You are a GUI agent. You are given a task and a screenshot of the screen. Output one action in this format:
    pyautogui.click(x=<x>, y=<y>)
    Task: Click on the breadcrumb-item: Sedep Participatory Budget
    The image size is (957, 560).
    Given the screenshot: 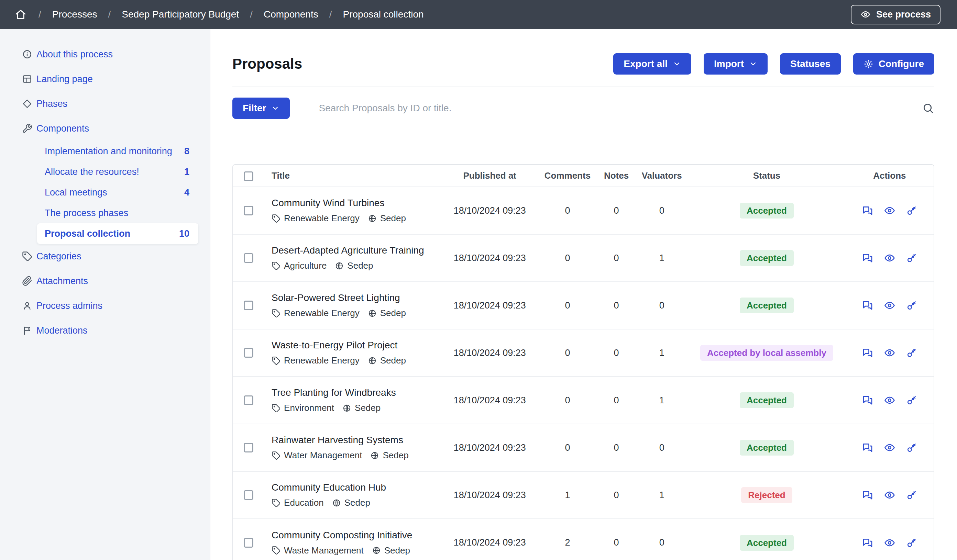 What is the action you would take?
    pyautogui.click(x=180, y=14)
    